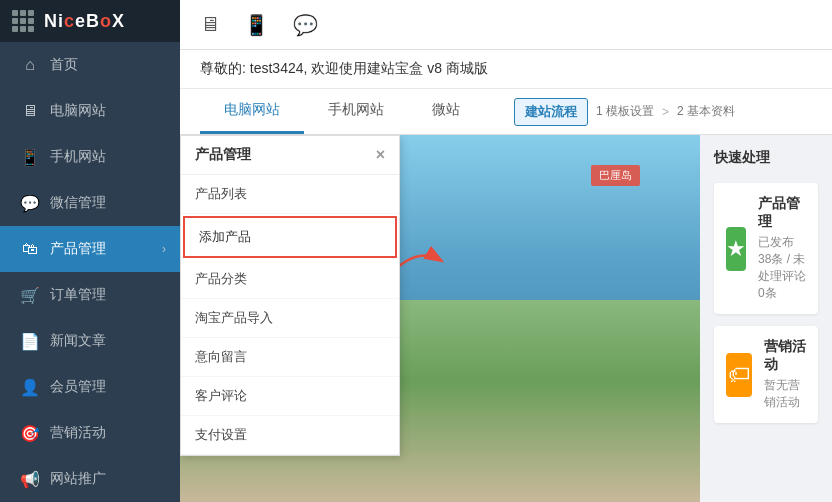  Describe the element at coordinates (380, 155) in the screenshot. I see `dropdown-close-button: ×` at that location.